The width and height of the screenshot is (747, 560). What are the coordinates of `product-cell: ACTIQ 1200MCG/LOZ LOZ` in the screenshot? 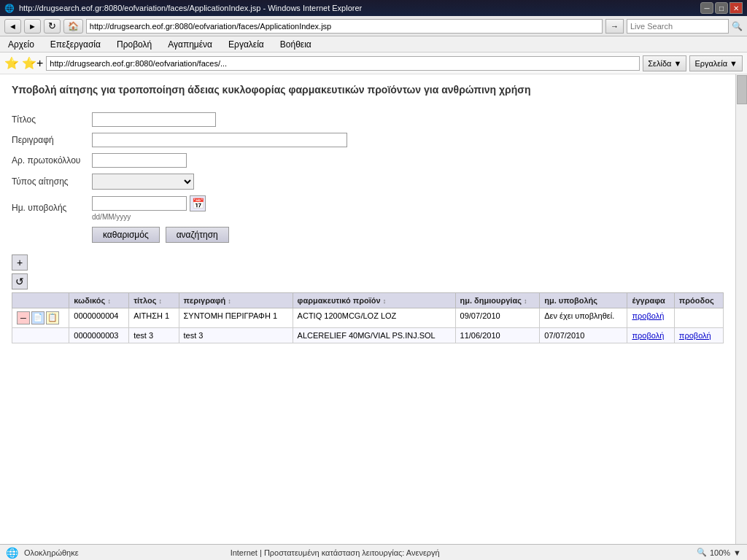 It's located at (374, 318).